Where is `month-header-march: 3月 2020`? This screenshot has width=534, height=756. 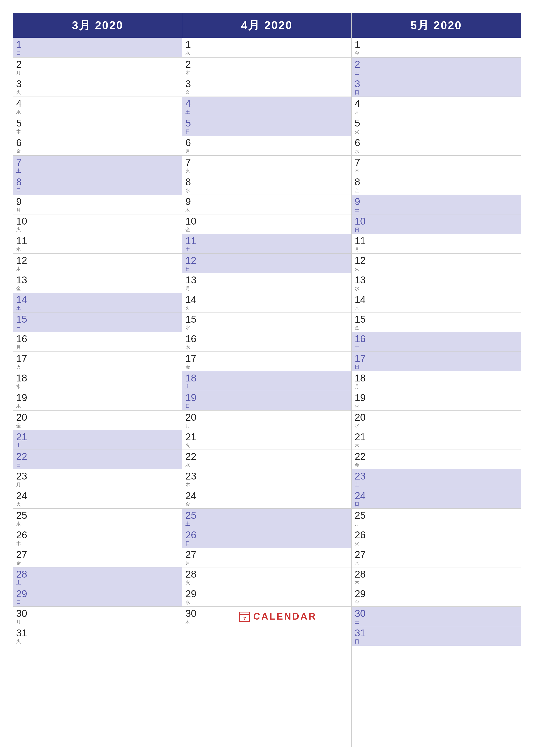 month-header-march: 3月 2020 is located at coordinates (98, 26).